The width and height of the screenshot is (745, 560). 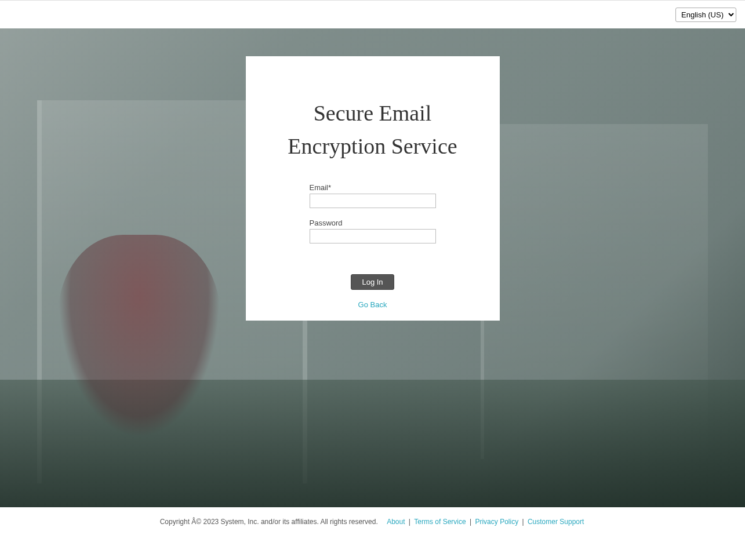 I want to click on top-bar: English (US), so click(x=372, y=14).